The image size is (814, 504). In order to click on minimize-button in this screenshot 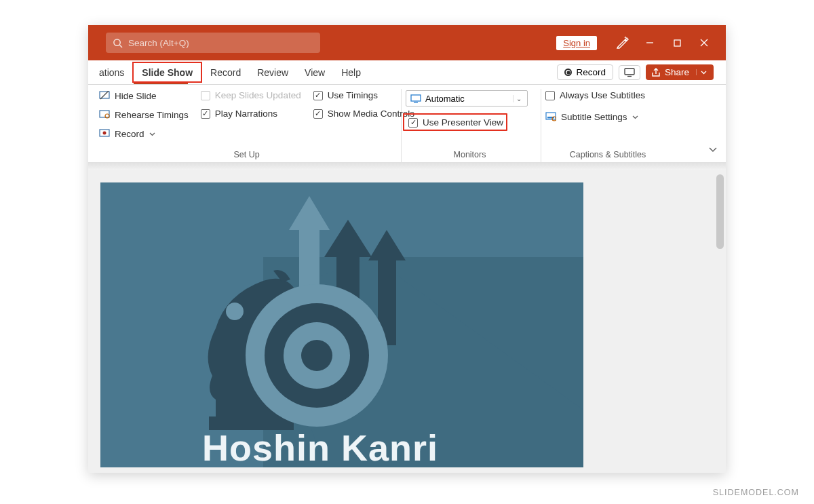, I will do `click(650, 43)`.